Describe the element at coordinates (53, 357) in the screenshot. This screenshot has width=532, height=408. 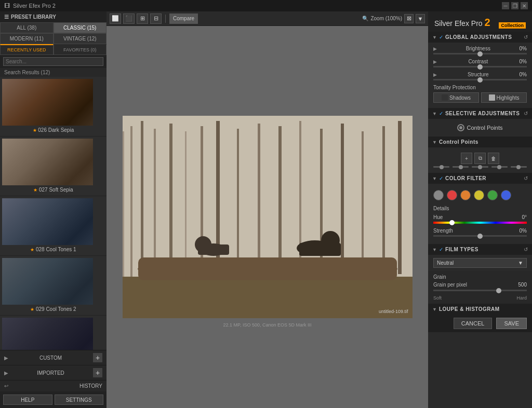
I see `custom-section: ▶ CUSTOM +` at that location.